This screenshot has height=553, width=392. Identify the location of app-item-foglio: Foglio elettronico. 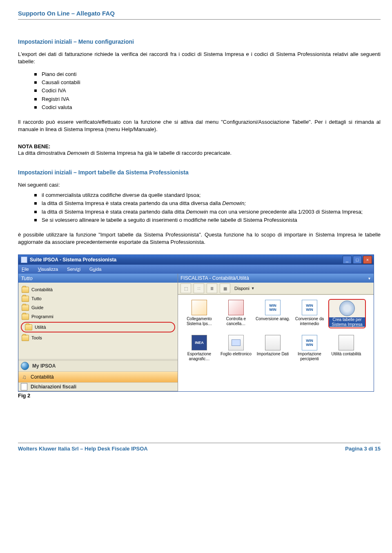
(236, 348).